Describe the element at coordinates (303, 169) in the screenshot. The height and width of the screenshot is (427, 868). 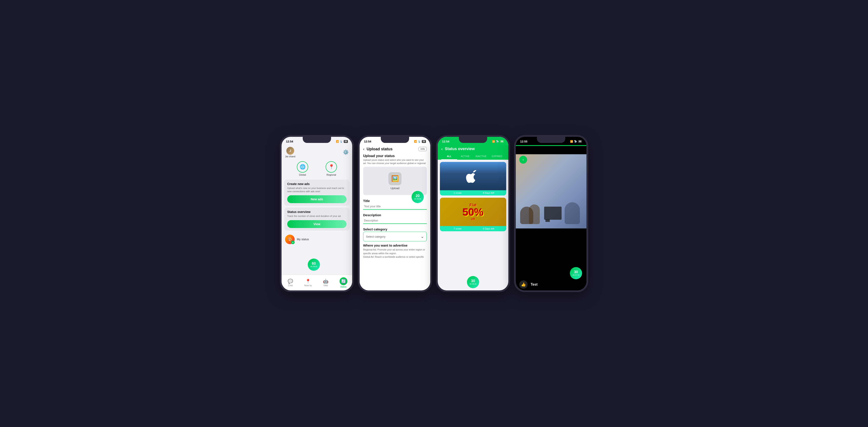
I see `global-item: 🌐 Global` at that location.